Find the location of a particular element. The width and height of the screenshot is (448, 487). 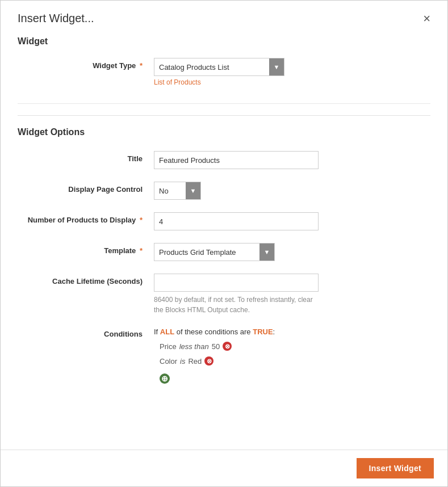

template-select: Products Grid Template Products List Tem… is located at coordinates (207, 252).